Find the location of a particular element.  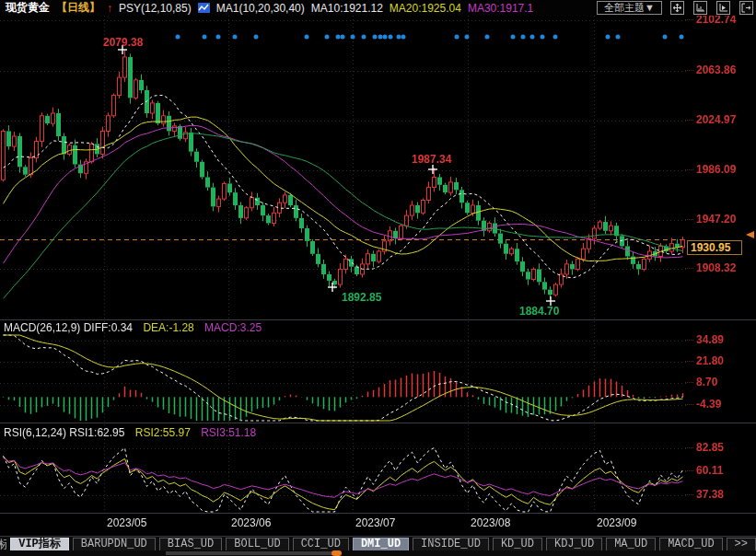

period-label: 【日线】 is located at coordinates (78, 7).